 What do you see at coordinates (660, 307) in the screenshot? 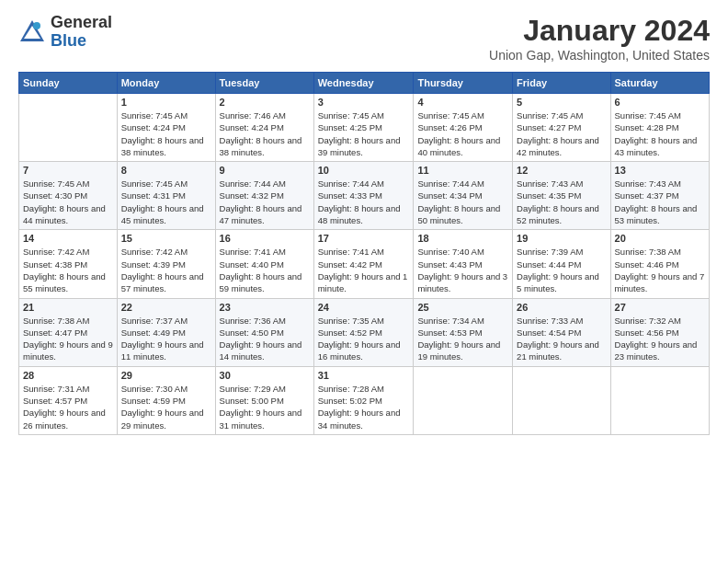
I see `day-number: 27` at bounding box center [660, 307].